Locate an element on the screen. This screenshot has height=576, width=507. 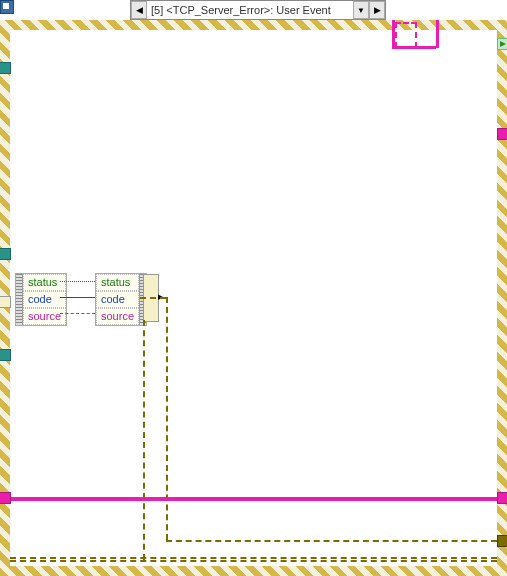
bundle-field-source: source is located at coordinates (118, 316).